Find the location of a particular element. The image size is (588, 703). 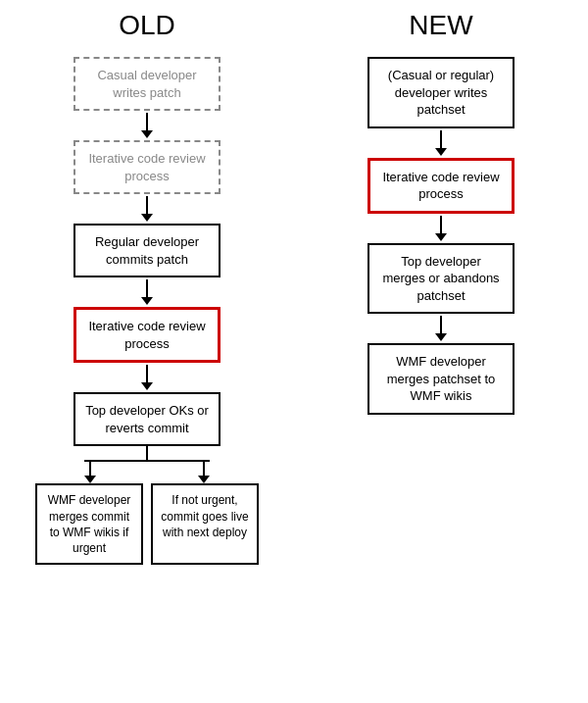

new-box4: WMF developer merges patchset to WMF wik… is located at coordinates (441, 378).